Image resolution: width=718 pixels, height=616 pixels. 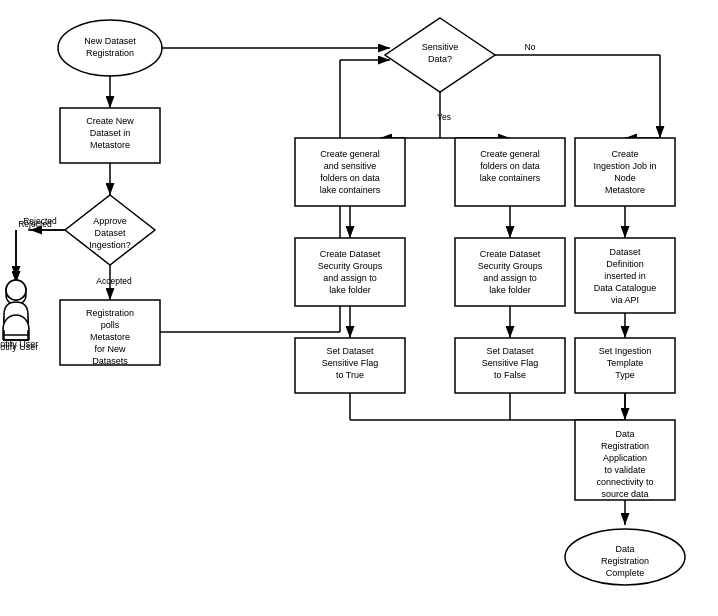 What do you see at coordinates (35, 224) in the screenshot?
I see `rejected-label: Rejected` at bounding box center [35, 224].